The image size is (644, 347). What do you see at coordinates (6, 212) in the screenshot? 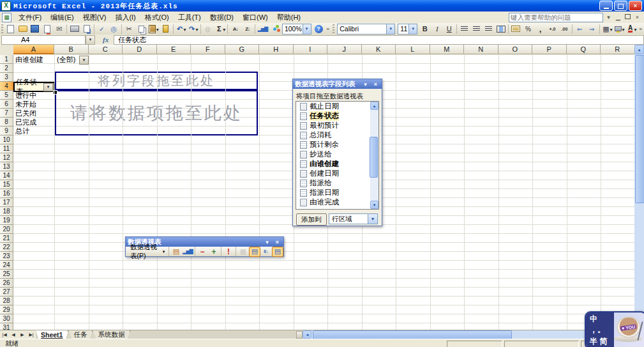
I see `row-header-18: 18` at bounding box center [6, 212].